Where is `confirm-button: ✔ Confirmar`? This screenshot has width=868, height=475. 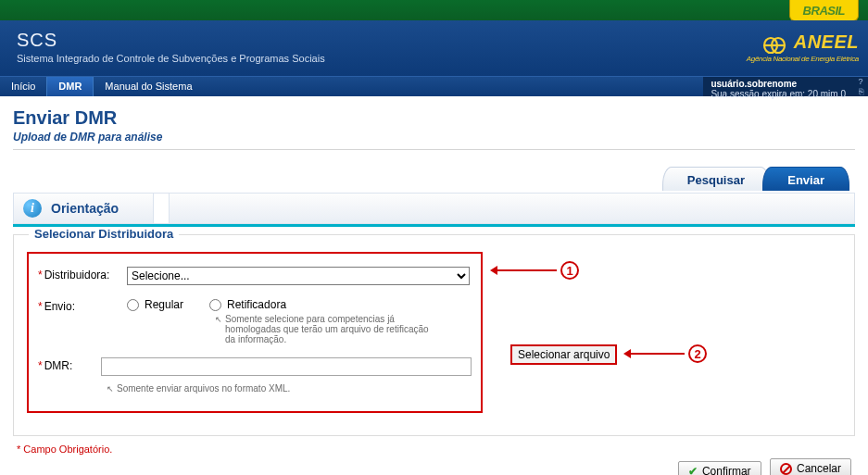
confirm-button: ✔ Confirmar is located at coordinates (720, 469).